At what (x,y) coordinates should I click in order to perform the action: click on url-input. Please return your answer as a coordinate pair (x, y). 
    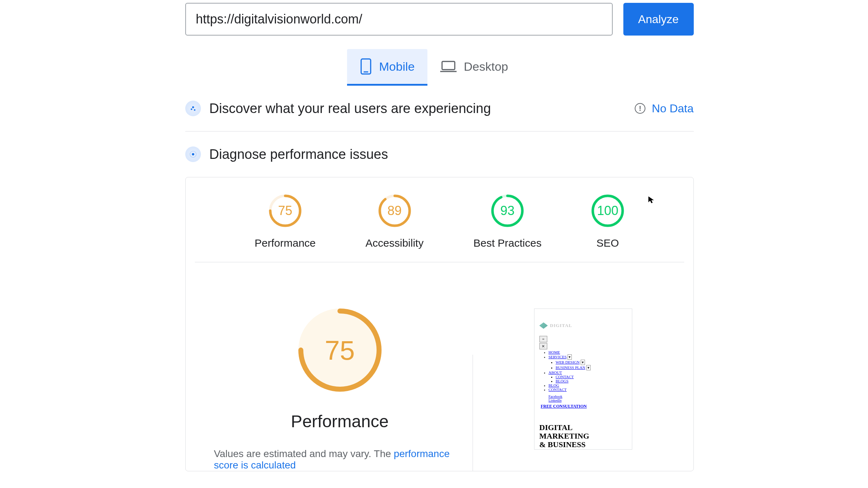
    Looking at the image, I should click on (399, 19).